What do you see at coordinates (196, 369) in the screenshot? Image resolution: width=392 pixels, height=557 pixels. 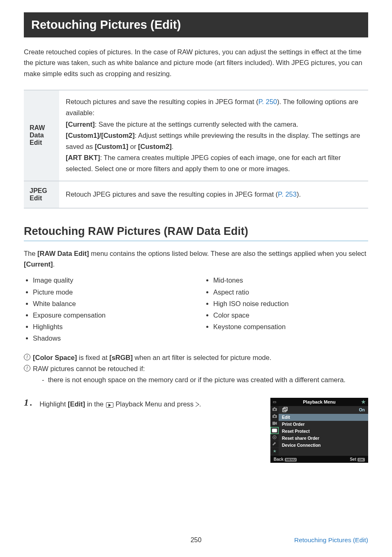 I see `note-cannot-retouch: ! RAW pictures cannot be retouched if:` at bounding box center [196, 369].